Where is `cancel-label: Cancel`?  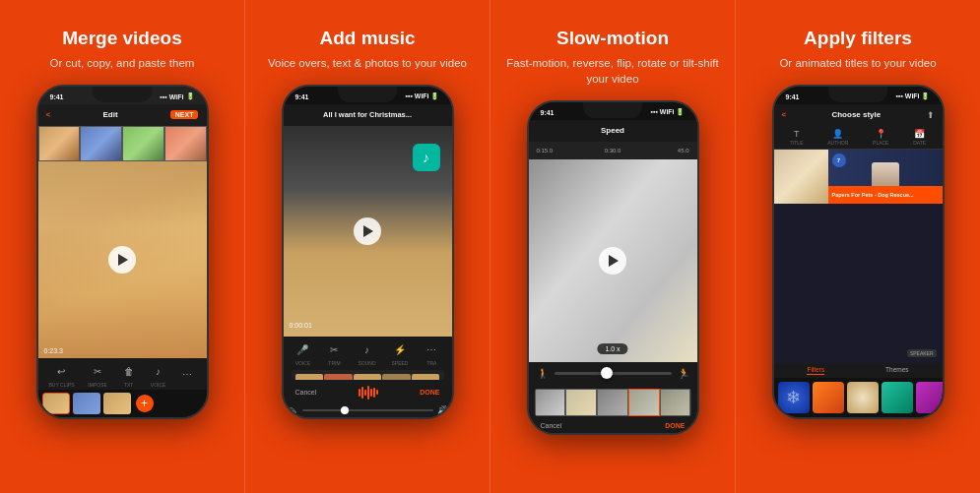 cancel-label: Cancel is located at coordinates (306, 392).